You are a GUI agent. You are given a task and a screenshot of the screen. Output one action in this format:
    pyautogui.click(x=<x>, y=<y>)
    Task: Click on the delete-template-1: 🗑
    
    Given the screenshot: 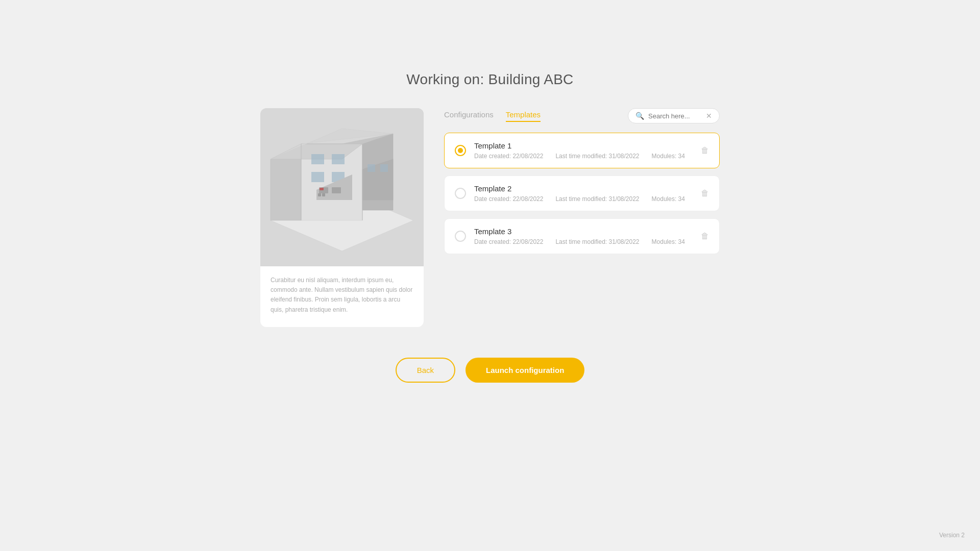 What is the action you would take?
    pyautogui.click(x=705, y=151)
    